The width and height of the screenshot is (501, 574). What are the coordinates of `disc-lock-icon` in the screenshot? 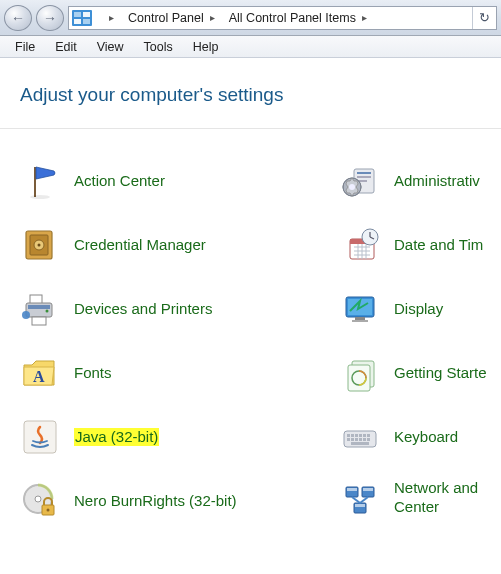 It's located at (40, 501).